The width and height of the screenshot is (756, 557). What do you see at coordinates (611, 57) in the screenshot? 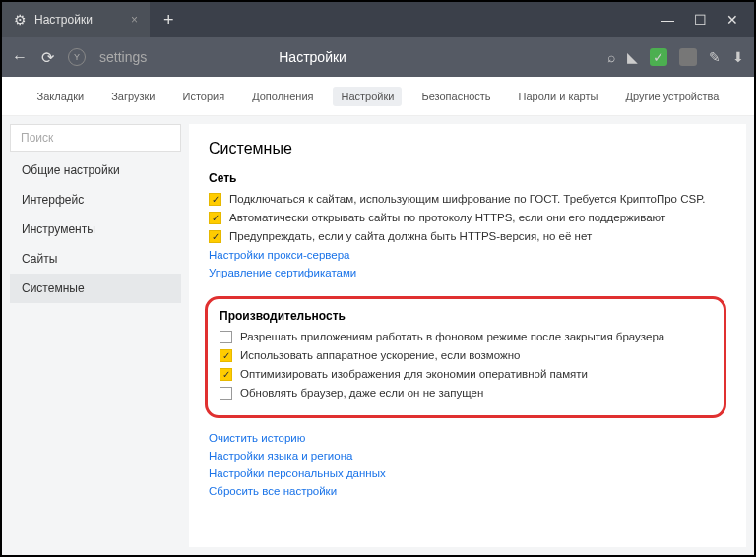
I see `search-icon: ⌕` at bounding box center [611, 57].